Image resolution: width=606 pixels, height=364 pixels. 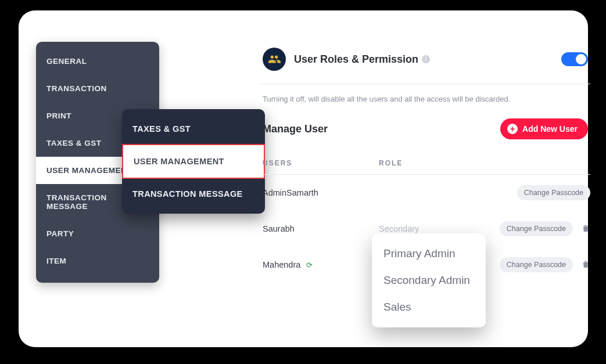 I want to click on permissions-toggle, so click(x=575, y=59).